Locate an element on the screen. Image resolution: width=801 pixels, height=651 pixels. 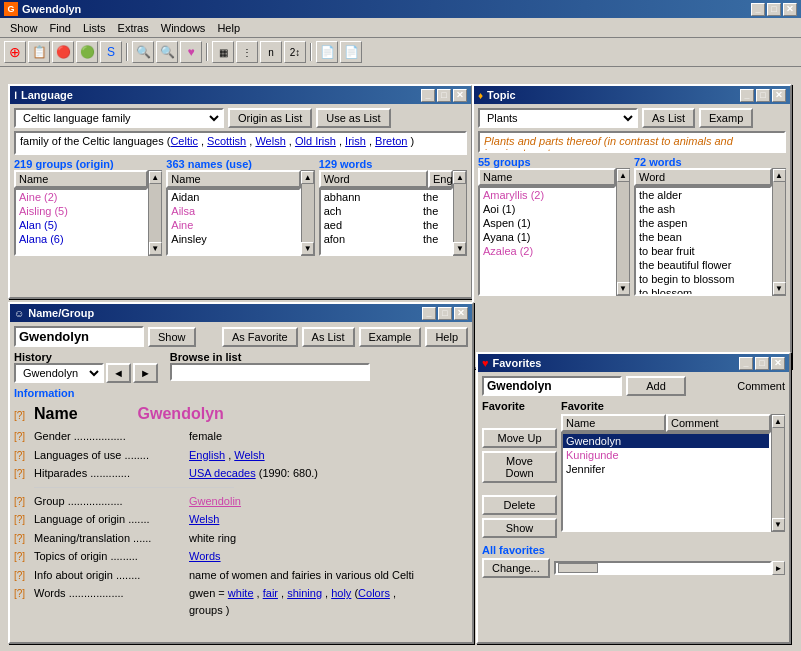
names-listbox: Aidan Ailsa Aine Ainsley is located at coordinates (233, 222).